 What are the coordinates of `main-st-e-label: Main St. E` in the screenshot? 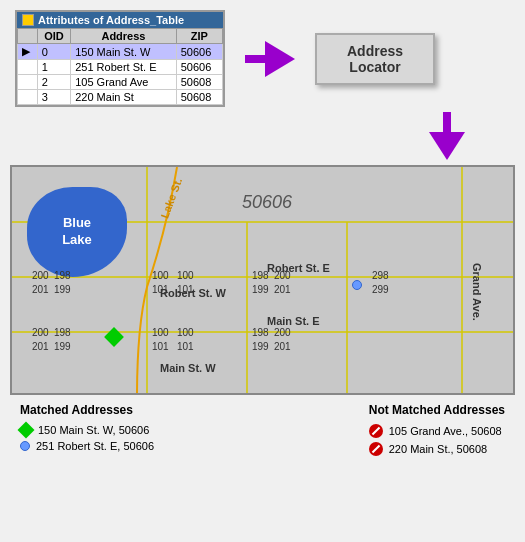 It's located at (294, 321).